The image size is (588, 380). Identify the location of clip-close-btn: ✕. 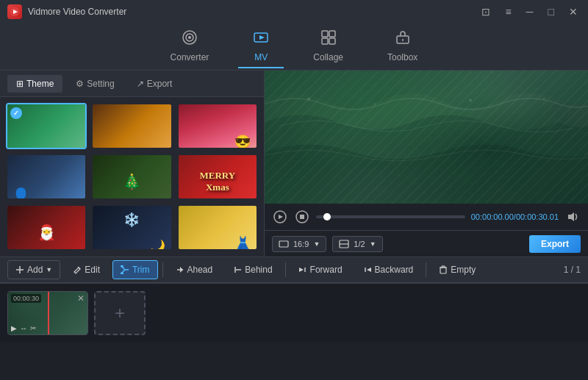
(81, 298).